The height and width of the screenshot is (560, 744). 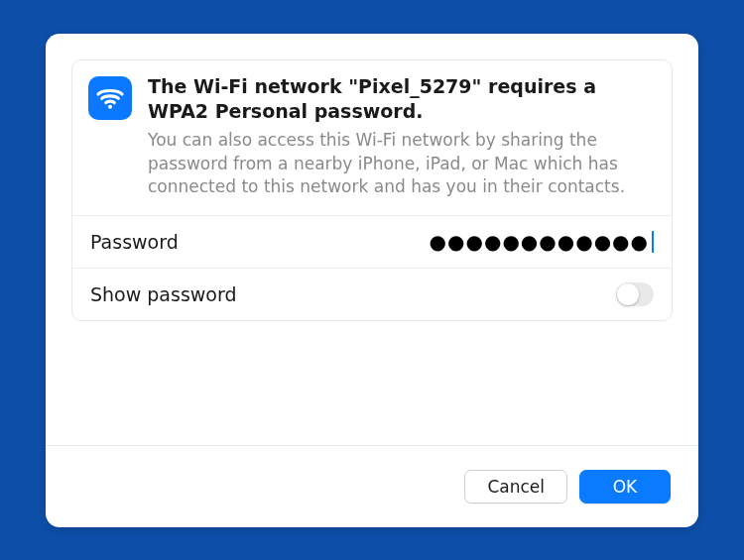 I want to click on password-row: Password ●●●●●●●●●●●●, so click(x=372, y=242).